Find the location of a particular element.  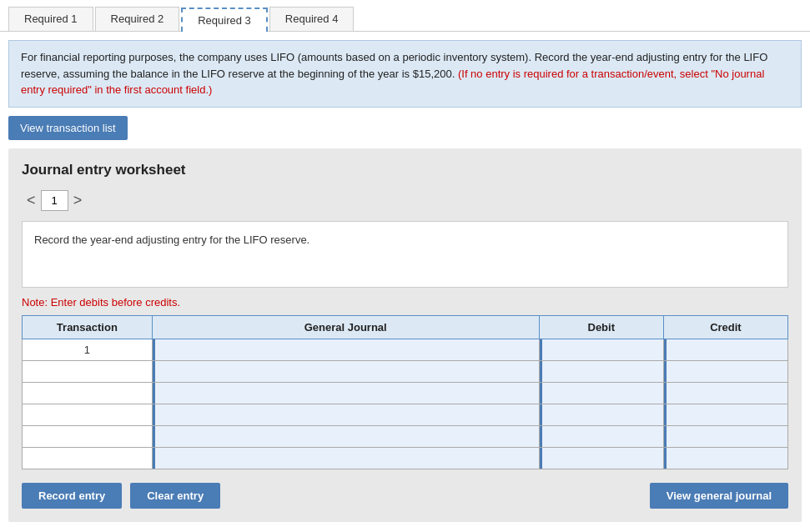

info-box: For financial reporting purposes, the co… is located at coordinates (405, 73).